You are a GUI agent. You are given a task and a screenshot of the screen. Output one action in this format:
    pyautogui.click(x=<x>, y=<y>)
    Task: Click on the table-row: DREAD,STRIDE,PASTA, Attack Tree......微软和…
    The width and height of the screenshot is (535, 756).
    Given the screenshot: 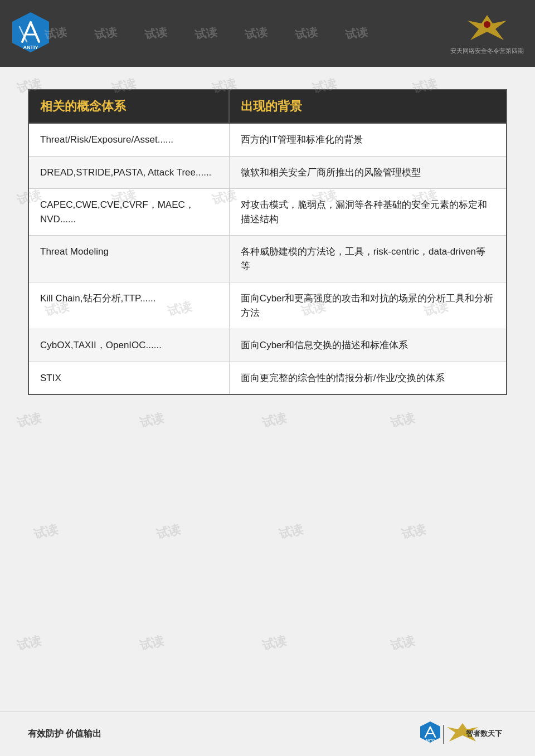 What is the action you would take?
    pyautogui.click(x=268, y=173)
    